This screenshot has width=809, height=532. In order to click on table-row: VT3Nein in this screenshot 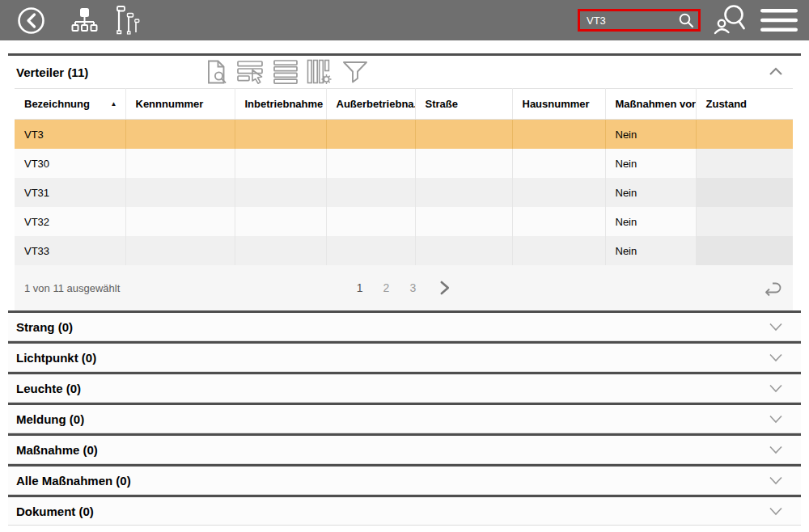, I will do `click(404, 134)`.